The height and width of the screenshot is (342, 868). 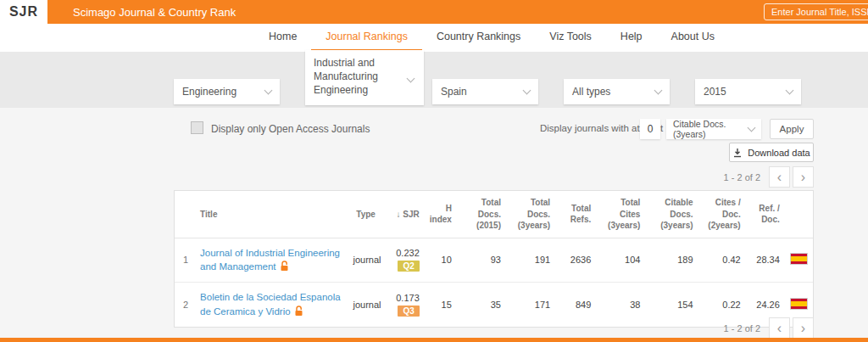 I want to click on type-dropdown: All types, so click(x=617, y=92).